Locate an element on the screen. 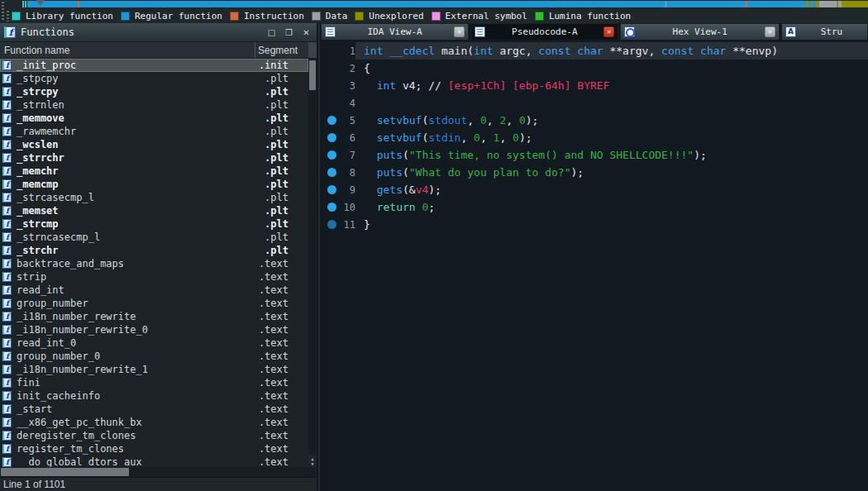  function-row: fgroup_number_0.text is located at coordinates (154, 356).